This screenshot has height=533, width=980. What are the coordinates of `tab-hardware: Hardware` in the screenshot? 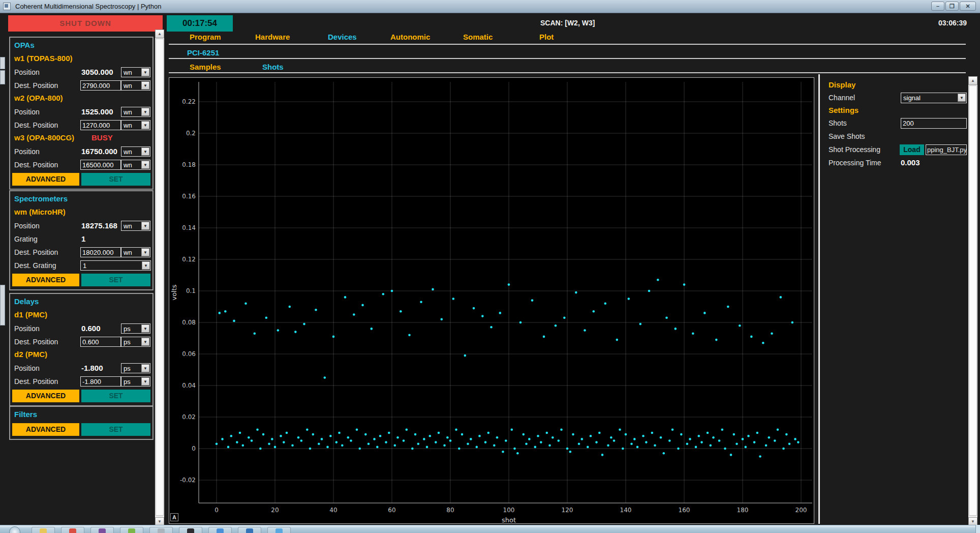 It's located at (272, 37).